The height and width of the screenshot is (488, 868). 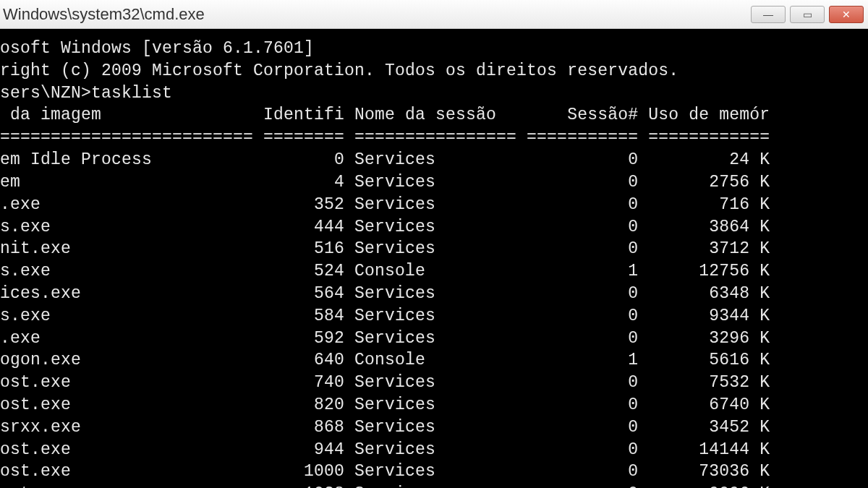 What do you see at coordinates (434, 486) in the screenshot?
I see `table-row: ost.exe 1028 Services 0 9096 K` at bounding box center [434, 486].